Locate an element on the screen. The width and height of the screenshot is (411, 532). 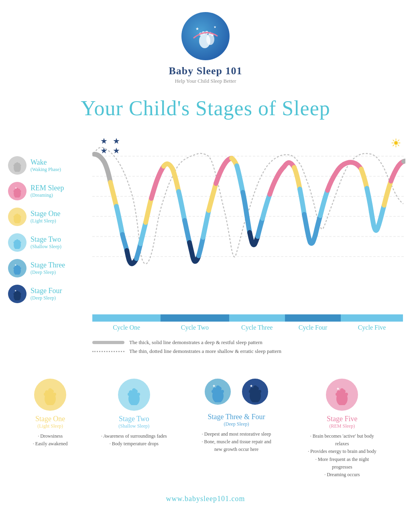
legend-item-s1: Stage One (Light Sleep) is located at coordinates (50, 217).